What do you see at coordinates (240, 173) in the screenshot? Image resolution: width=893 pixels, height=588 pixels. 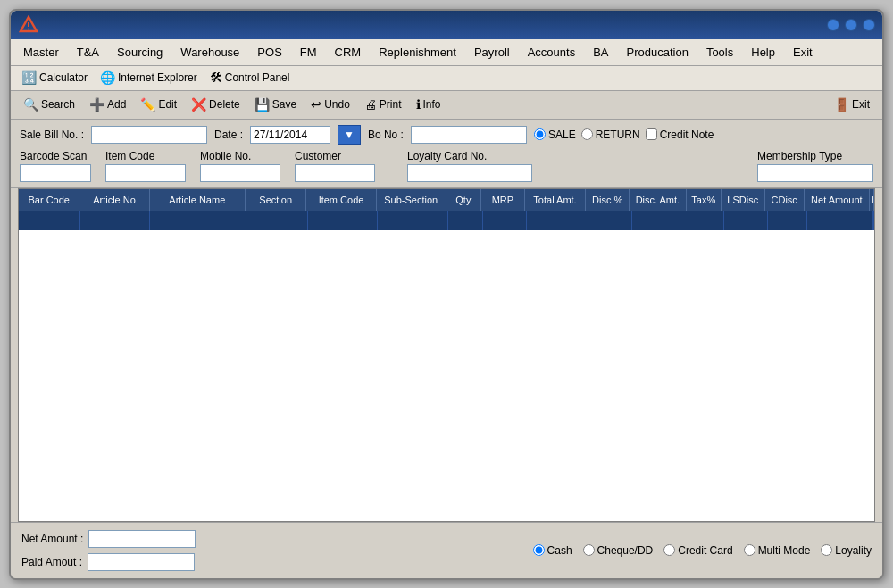 I see `mobile-no-input` at bounding box center [240, 173].